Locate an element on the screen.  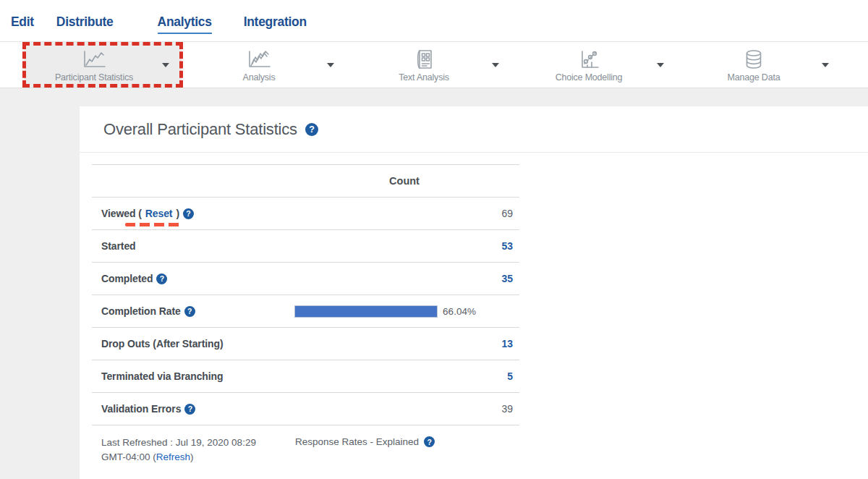
table-row-started: Started 53 is located at coordinates (305, 246).